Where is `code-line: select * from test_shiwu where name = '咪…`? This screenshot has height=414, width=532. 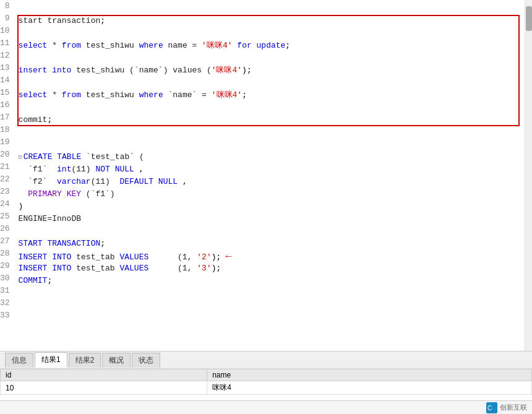
code-line: select * from test_shiwu where name = '咪… is located at coordinates (269, 46).